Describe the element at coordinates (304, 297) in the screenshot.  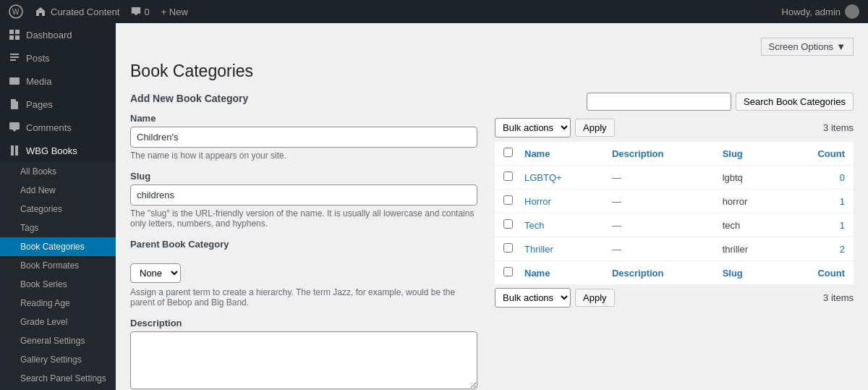
I see `parent-hint: Assign a parent term to create a hierarc…` at that location.